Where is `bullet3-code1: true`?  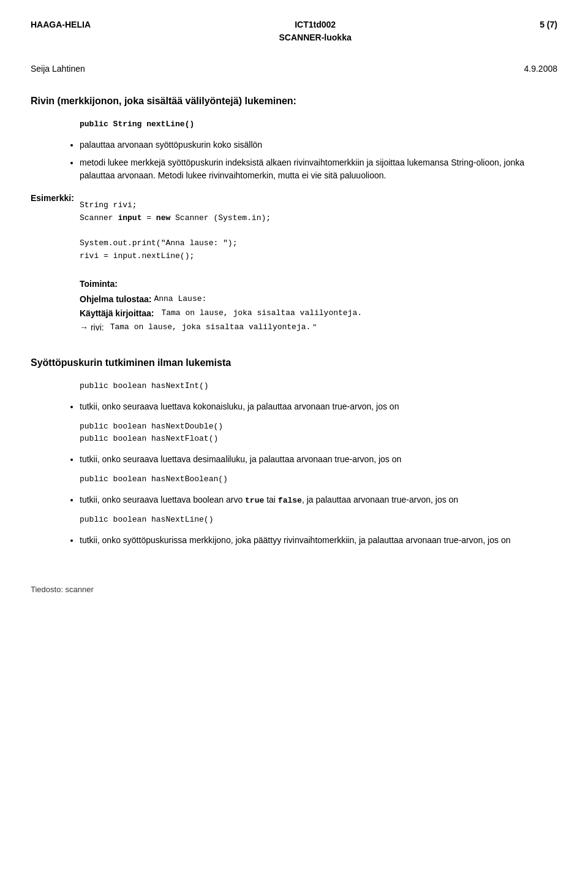
bullet3-code1: true is located at coordinates (255, 500).